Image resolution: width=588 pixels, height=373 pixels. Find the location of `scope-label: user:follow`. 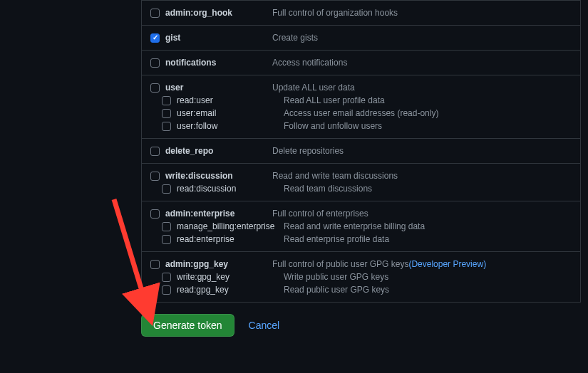

scope-label: user:follow is located at coordinates (230, 126).